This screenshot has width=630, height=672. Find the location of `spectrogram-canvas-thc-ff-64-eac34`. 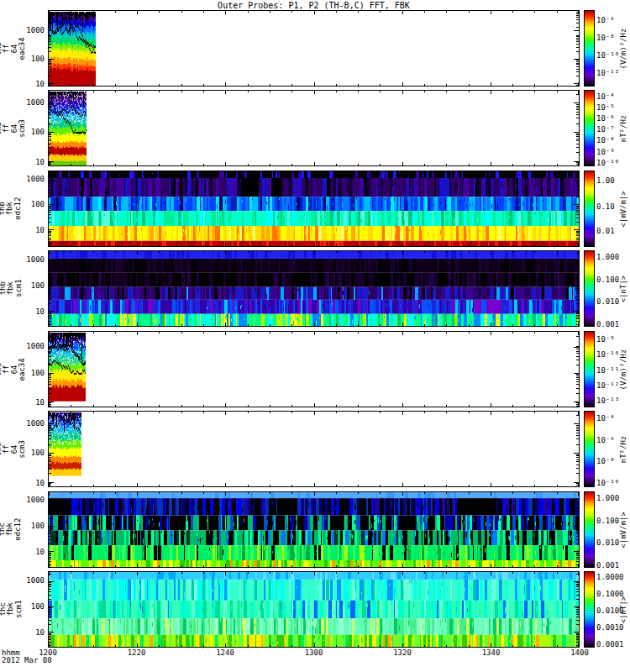

spectrogram-canvas-thc-ff-64-eac34 is located at coordinates (314, 370).